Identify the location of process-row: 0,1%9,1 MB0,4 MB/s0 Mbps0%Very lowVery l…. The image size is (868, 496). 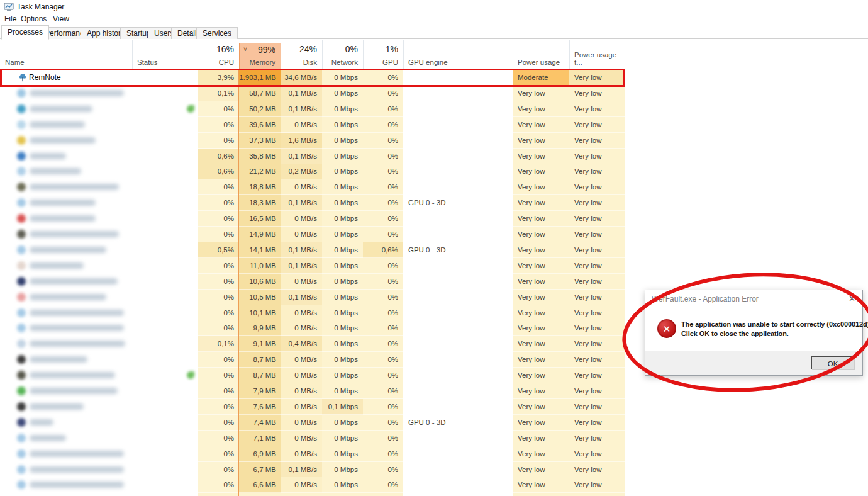
(312, 344).